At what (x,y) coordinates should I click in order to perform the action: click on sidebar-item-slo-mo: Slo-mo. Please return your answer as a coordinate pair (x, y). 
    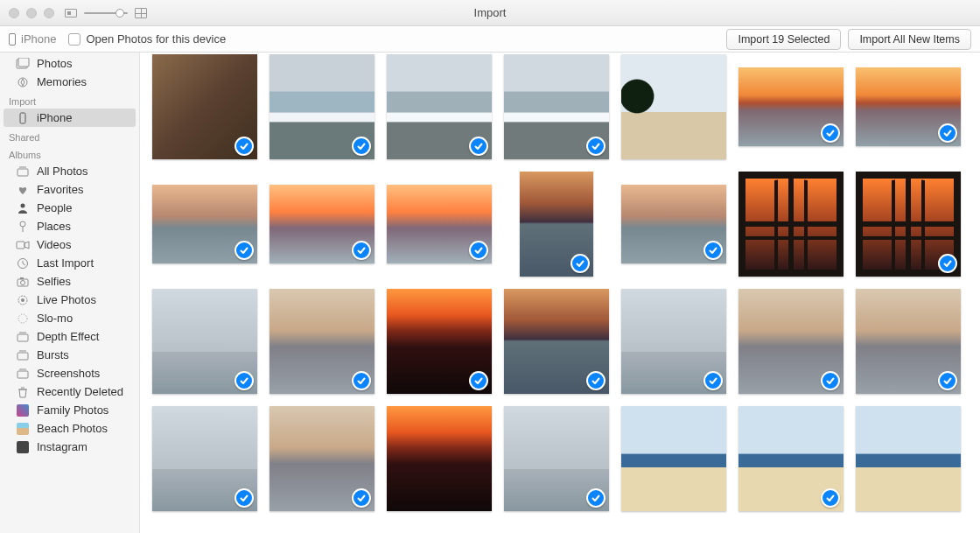
    Looking at the image, I should click on (70, 319).